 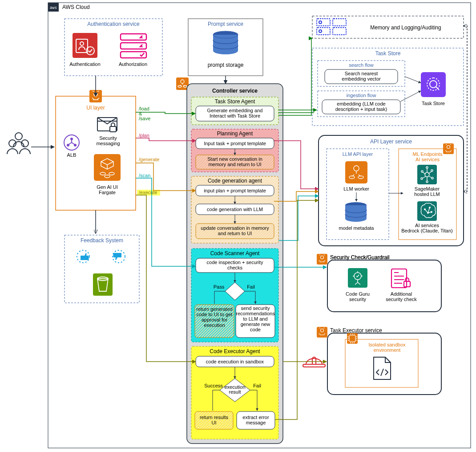 I want to click on executor-title: Code Executor Agent, so click(x=235, y=351).